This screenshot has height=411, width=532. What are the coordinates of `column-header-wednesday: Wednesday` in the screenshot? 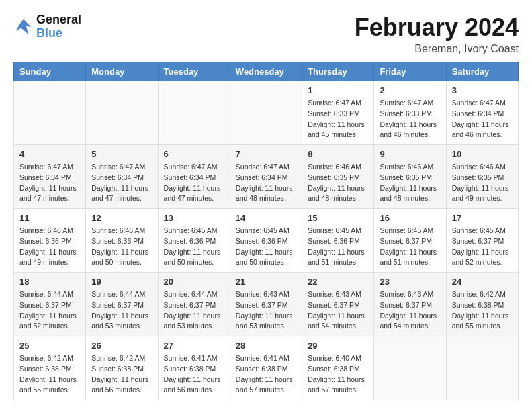 It's located at (266, 72).